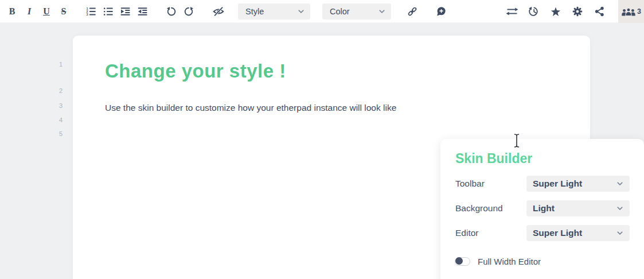 The height and width of the screenshot is (279, 644). Describe the element at coordinates (459, 261) in the screenshot. I see `toggle-knob` at that location.